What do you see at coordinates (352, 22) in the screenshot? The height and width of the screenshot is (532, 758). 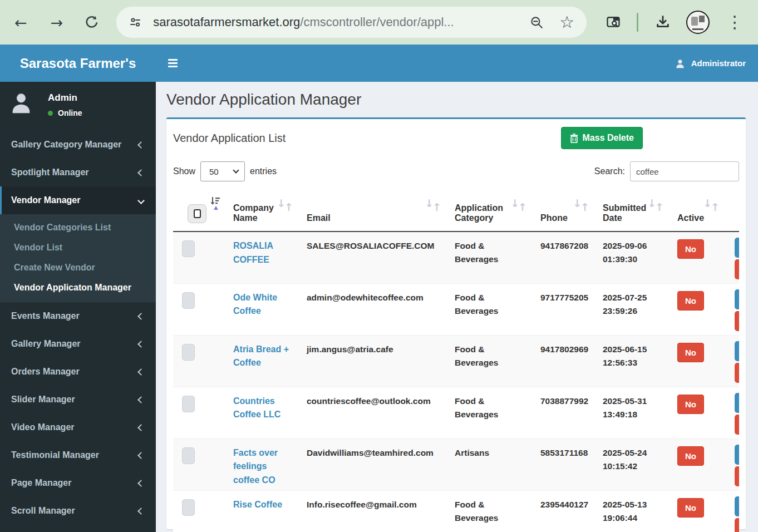 I see `address-bar: sarasotafarmersmarket.org/cmscontroller/…` at bounding box center [352, 22].